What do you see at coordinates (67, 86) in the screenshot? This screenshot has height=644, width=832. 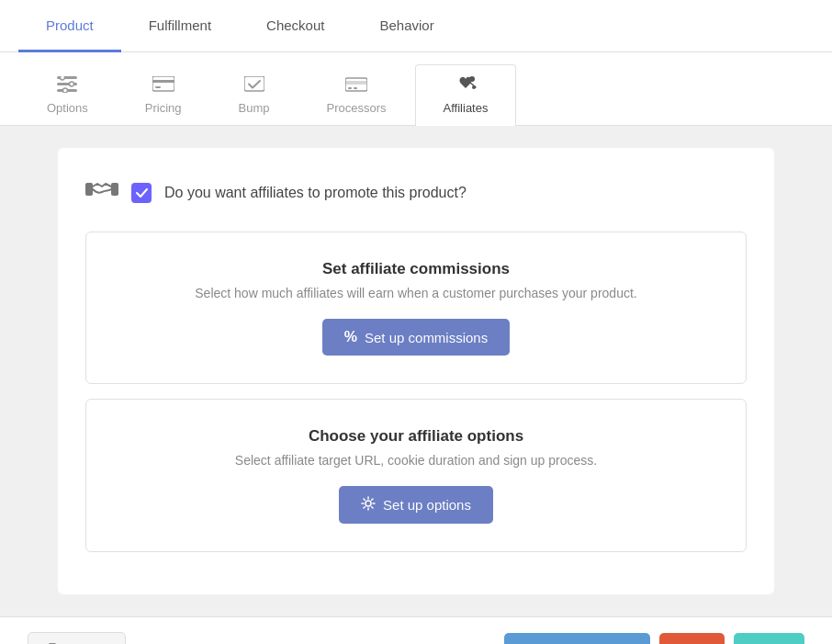 I see `options-icon` at bounding box center [67, 86].